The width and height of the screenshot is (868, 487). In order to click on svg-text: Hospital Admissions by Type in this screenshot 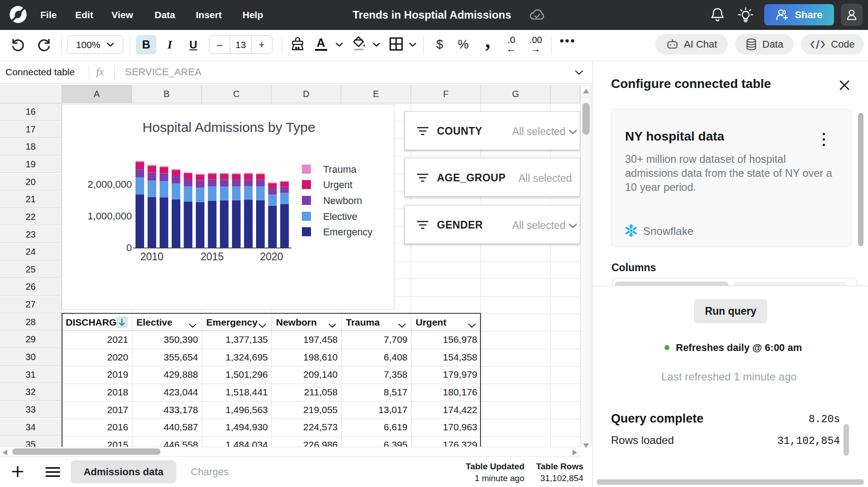, I will do `click(228, 127)`.